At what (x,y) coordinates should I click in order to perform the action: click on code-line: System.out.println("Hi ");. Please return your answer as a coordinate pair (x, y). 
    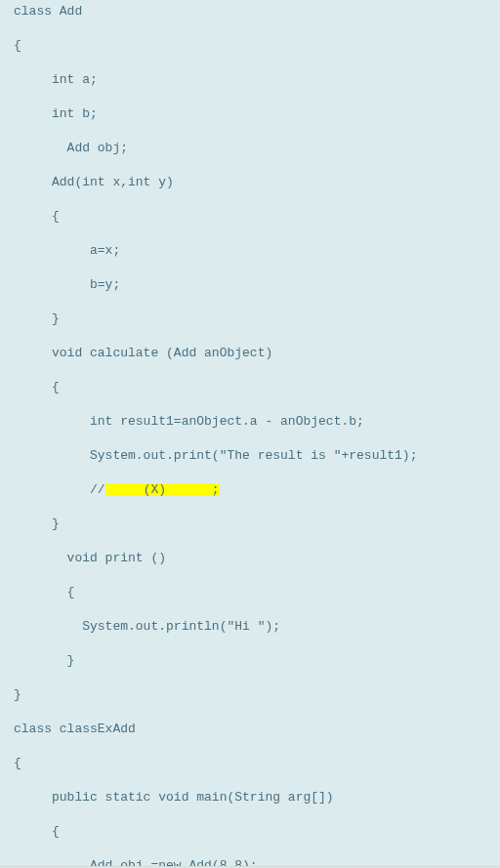
    Looking at the image, I should click on (257, 627).